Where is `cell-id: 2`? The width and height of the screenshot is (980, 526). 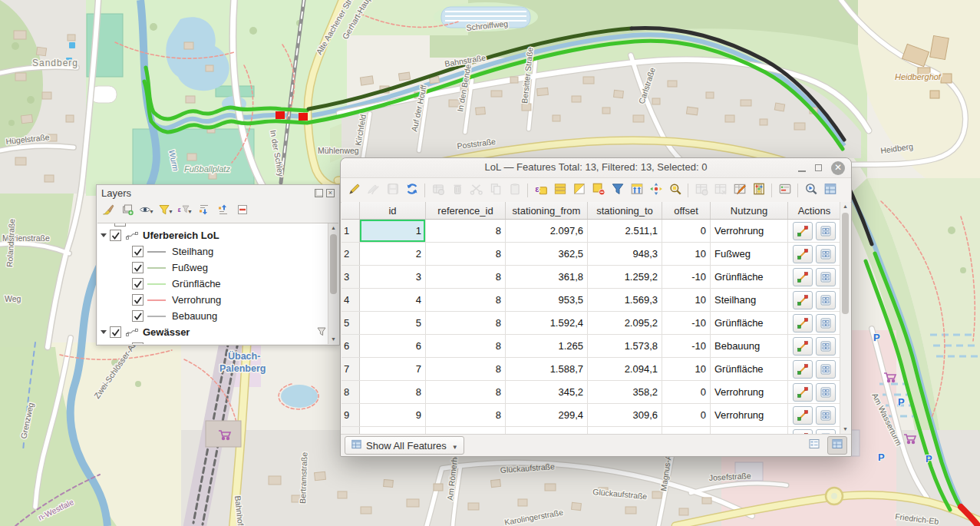 cell-id: 2 is located at coordinates (393, 253).